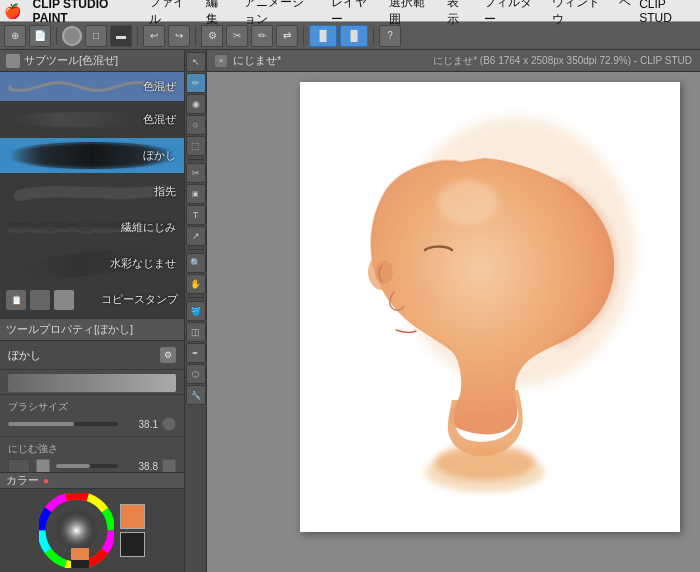 The width and height of the screenshot is (700, 572). What do you see at coordinates (179, 36) in the screenshot?
I see `toolbar-redo: ↪` at bounding box center [179, 36].